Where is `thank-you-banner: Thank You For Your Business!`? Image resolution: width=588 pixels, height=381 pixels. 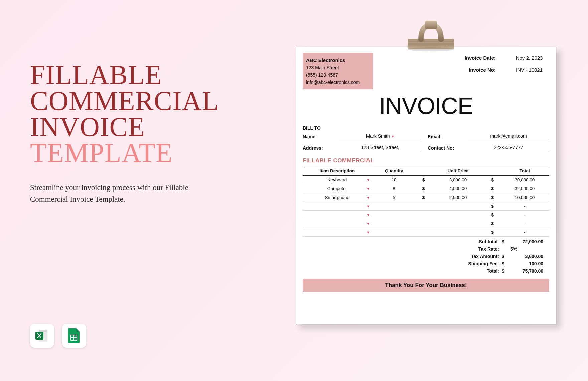 thank-you-banner: Thank You For Your Business! is located at coordinates (426, 285).